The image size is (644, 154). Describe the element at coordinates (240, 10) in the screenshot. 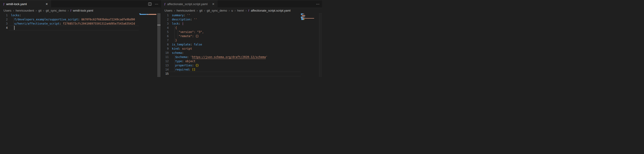

I see `breadcrumb-segment: henri` at that location.